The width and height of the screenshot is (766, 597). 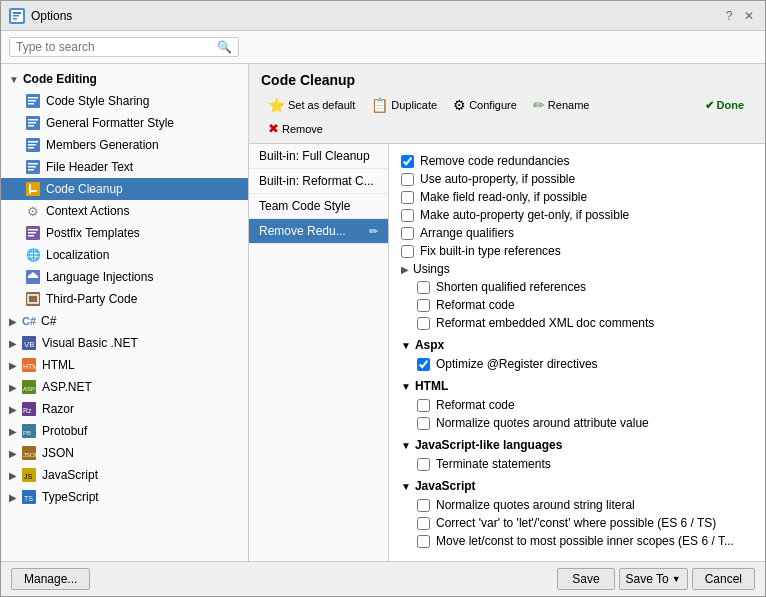 What do you see at coordinates (405, 270) in the screenshot?
I see `usings-expand-arrow: ▶` at bounding box center [405, 270].